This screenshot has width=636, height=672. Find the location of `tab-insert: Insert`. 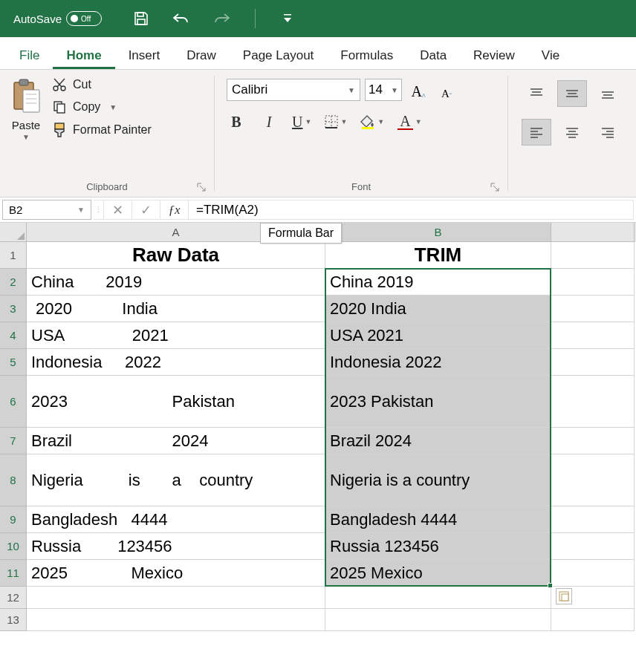

tab-insert: Insert is located at coordinates (144, 55).